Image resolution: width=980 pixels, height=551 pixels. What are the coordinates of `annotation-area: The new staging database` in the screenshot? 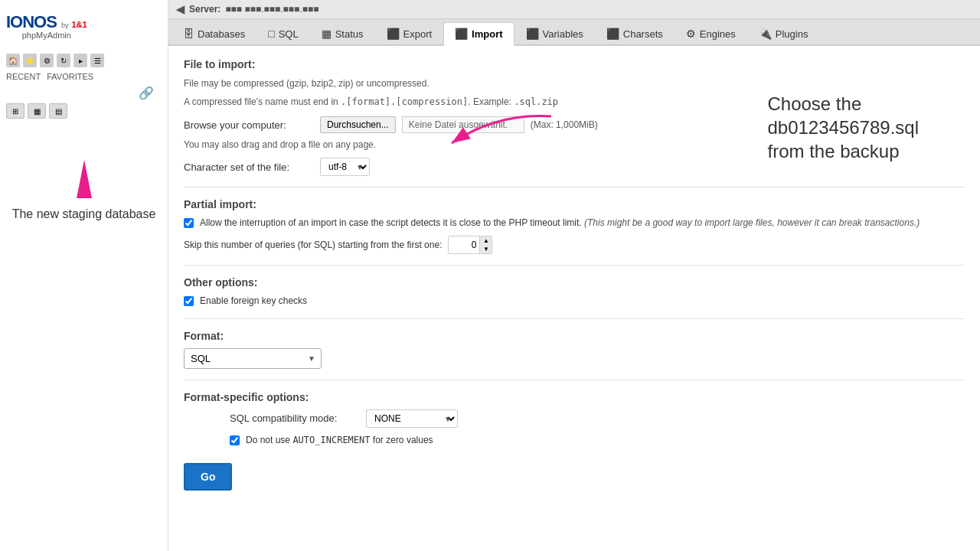 It's located at (84, 191).